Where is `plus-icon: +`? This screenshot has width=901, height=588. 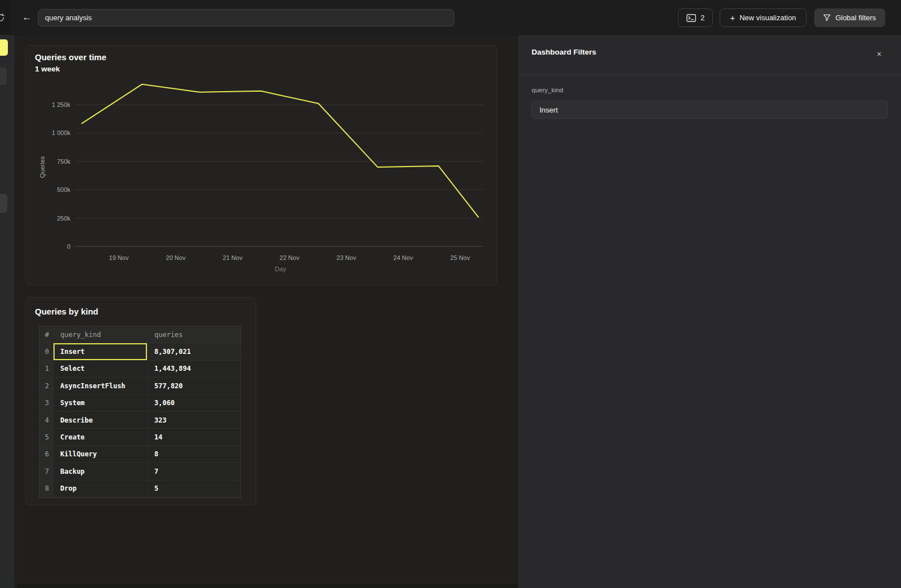
plus-icon: + is located at coordinates (732, 18).